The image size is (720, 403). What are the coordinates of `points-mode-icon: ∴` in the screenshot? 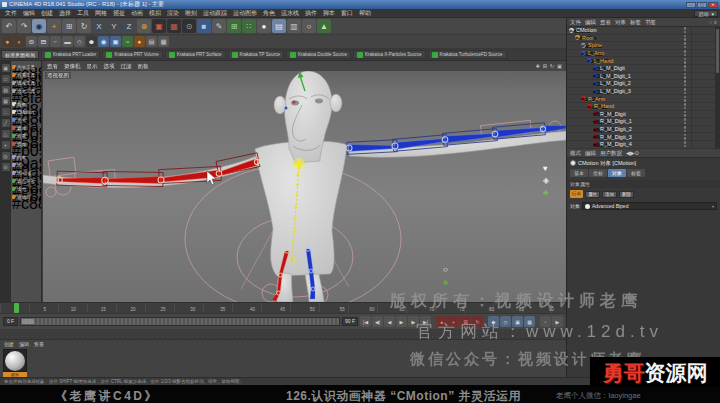 It's located at (6, 112).